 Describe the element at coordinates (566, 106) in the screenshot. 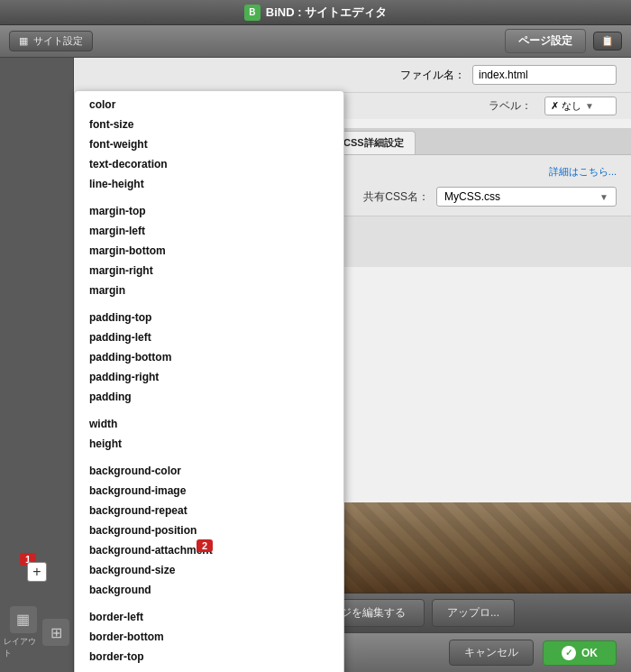

I see `label-value: ✗ なし` at that location.